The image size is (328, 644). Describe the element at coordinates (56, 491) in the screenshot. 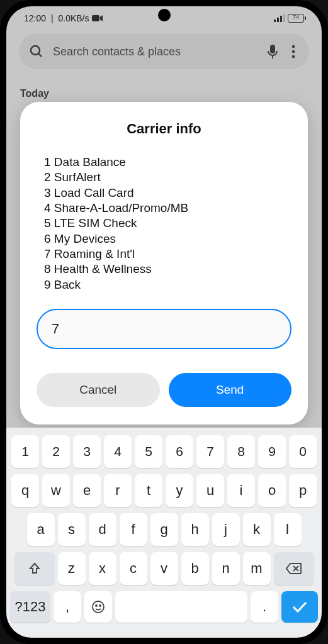

I see `key-w: w` at that location.